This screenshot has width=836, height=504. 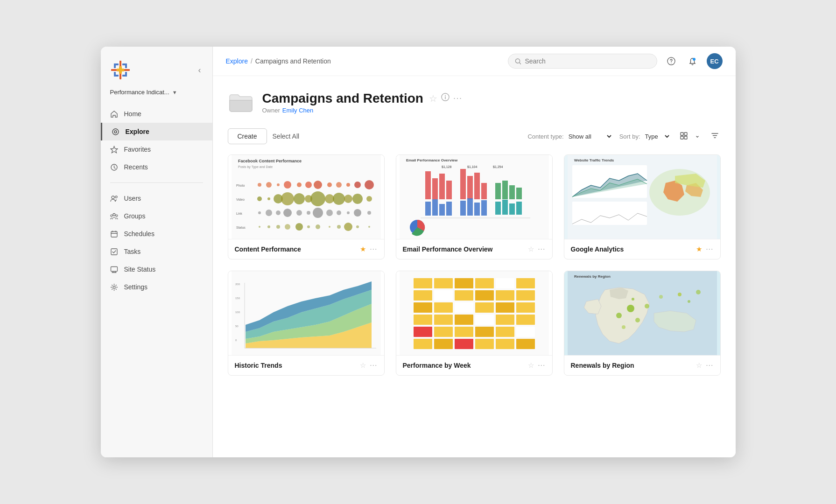 What do you see at coordinates (699, 249) in the screenshot?
I see `card-star-google-analytics: ★` at bounding box center [699, 249].